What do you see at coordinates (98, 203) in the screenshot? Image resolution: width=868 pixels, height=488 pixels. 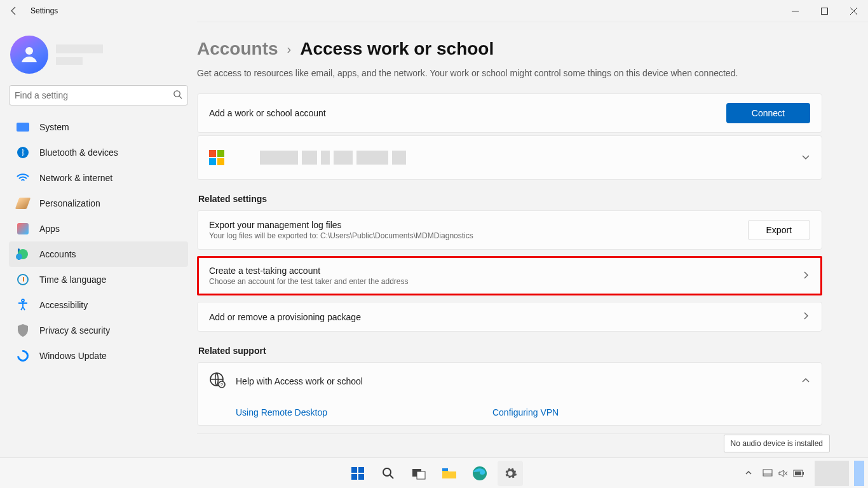 I see `nav-personalization: Personalization` at bounding box center [98, 203].